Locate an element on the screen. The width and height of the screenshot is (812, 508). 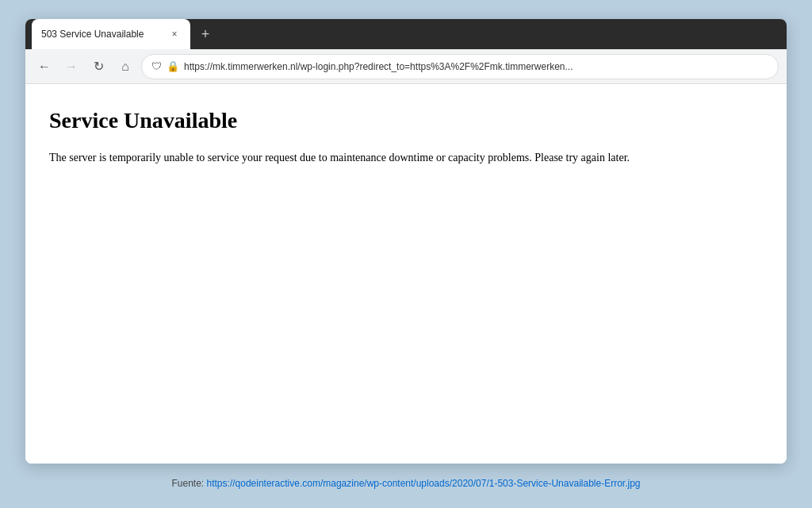
home-button: ⌂ is located at coordinates (125, 67).